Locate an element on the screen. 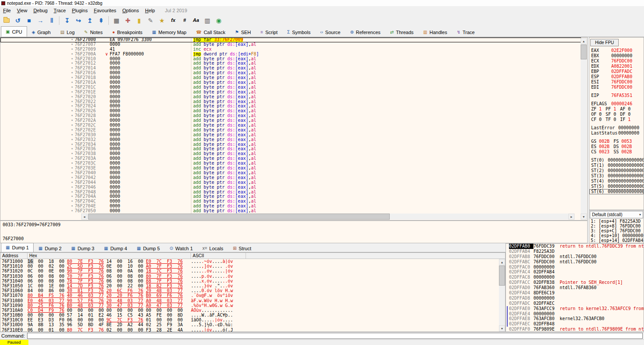  tab-dump-2: ▦Dump 2 is located at coordinates (50, 248).